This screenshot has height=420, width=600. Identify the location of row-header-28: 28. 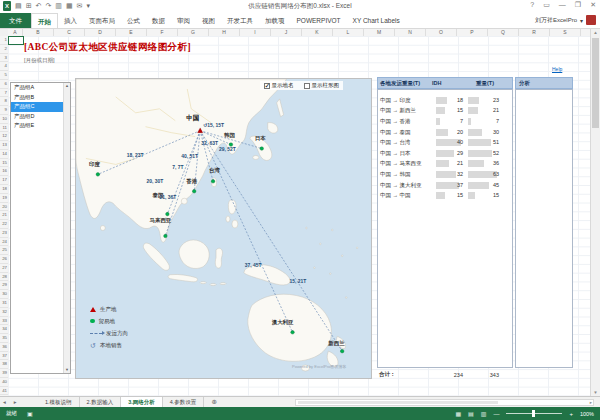
(4, 278).